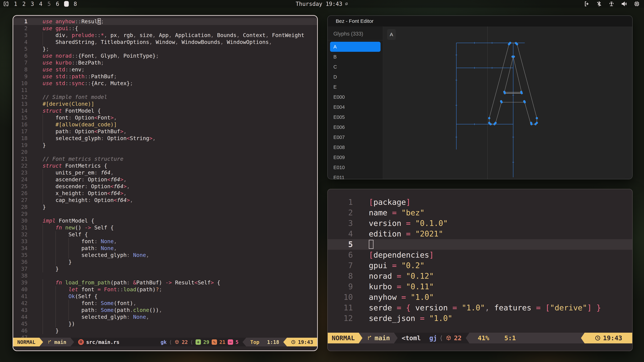 The image size is (644, 362). What do you see at coordinates (165, 207) in the screenshot?
I see `code-line: 28}` at bounding box center [165, 207].